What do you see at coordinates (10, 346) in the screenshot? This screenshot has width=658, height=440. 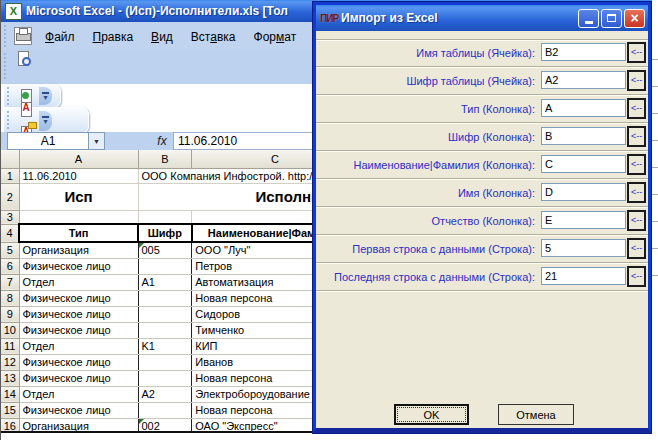 I see `row-header-11: 11` at bounding box center [10, 346].